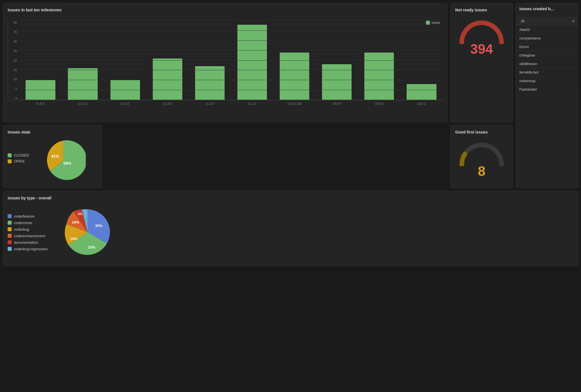 This screenshot has height=392, width=581. What do you see at coordinates (337, 60) in the screenshot?
I see `bar-v094` at bounding box center [337, 60].